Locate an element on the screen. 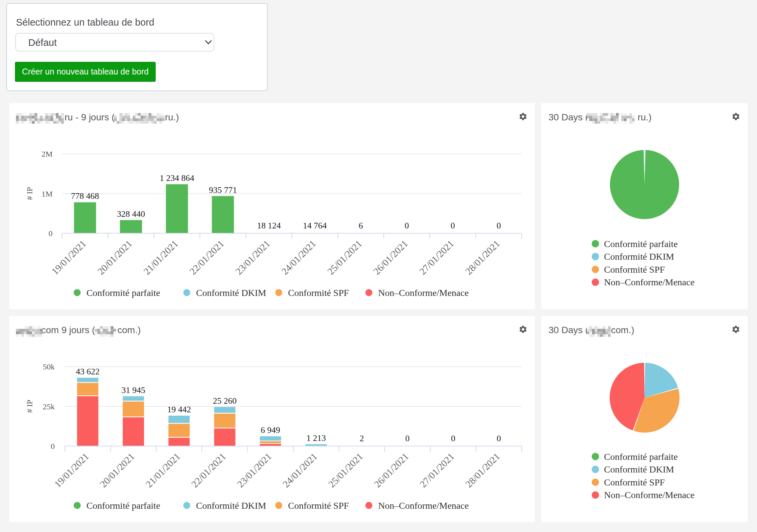  svg-text: 1M is located at coordinates (47, 194).